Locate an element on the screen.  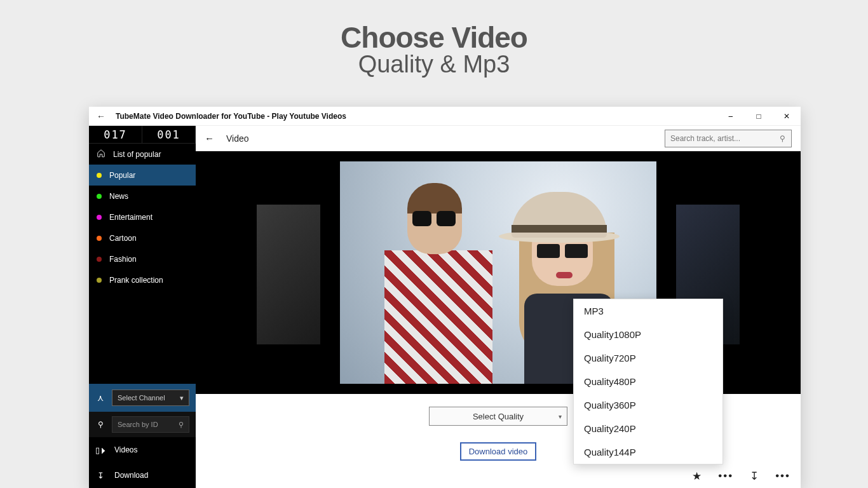
sidebar-item-label: Prank collection is located at coordinates (136, 280).